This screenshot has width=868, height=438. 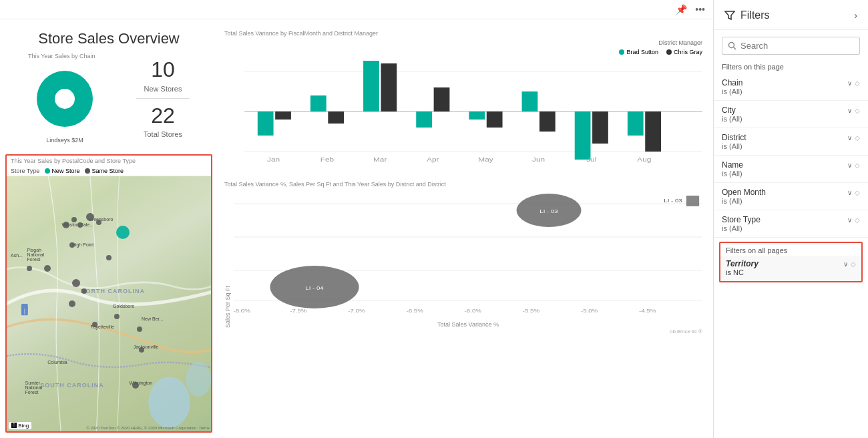 I want to click on search-icon, so click(x=732, y=45).